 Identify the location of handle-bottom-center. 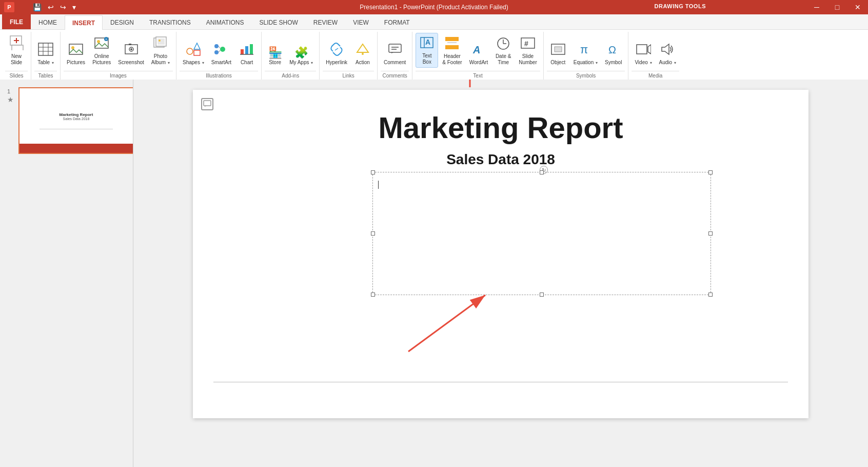
(542, 295).